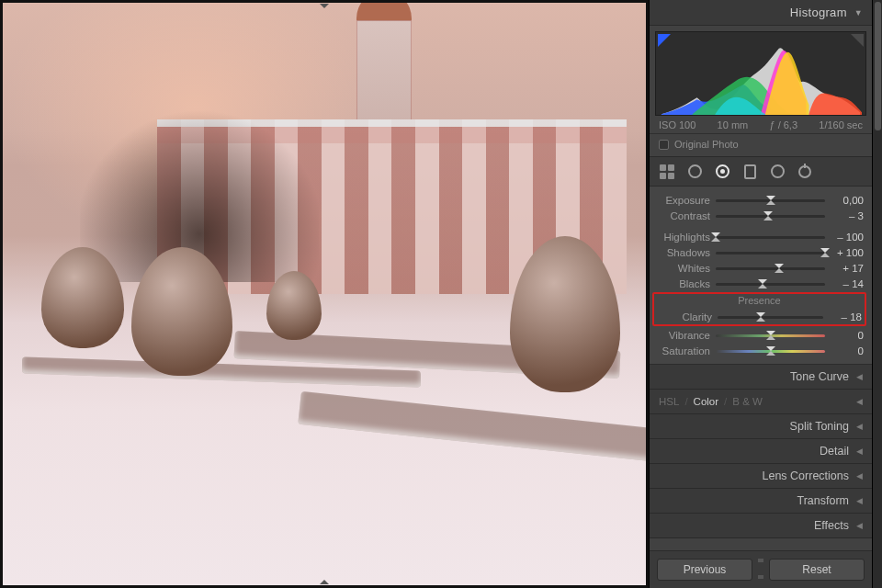 The height and width of the screenshot is (588, 882). Describe the element at coordinates (761, 402) in the screenshot. I see `hsl-panel: HSL/ Color/ B & W ◀` at that location.